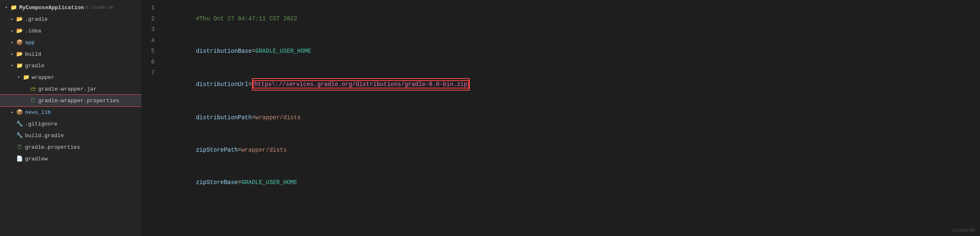 This screenshot has height=236, width=980. What do you see at coordinates (71, 124) in the screenshot?
I see `sidebar-item-gitignore: 🔧 .gitignore` at bounding box center [71, 124].